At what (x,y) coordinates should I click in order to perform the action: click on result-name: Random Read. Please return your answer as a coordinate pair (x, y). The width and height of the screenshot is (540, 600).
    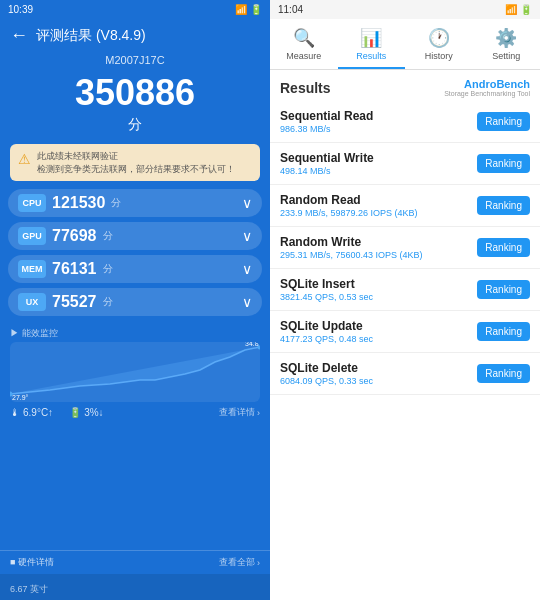
    Looking at the image, I should click on (378, 200).